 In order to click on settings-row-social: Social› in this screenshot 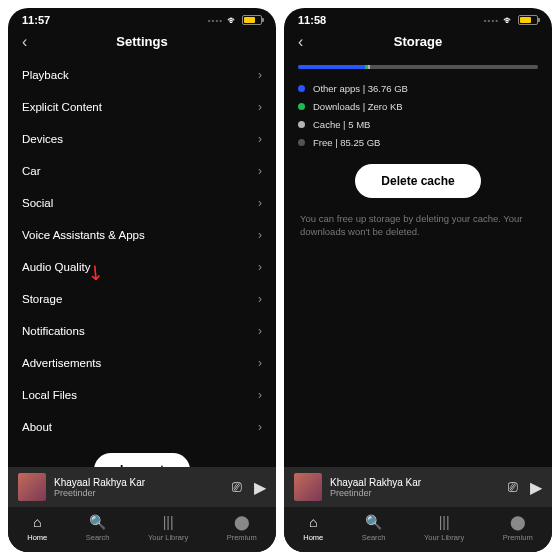, I will do `click(142, 203)`.